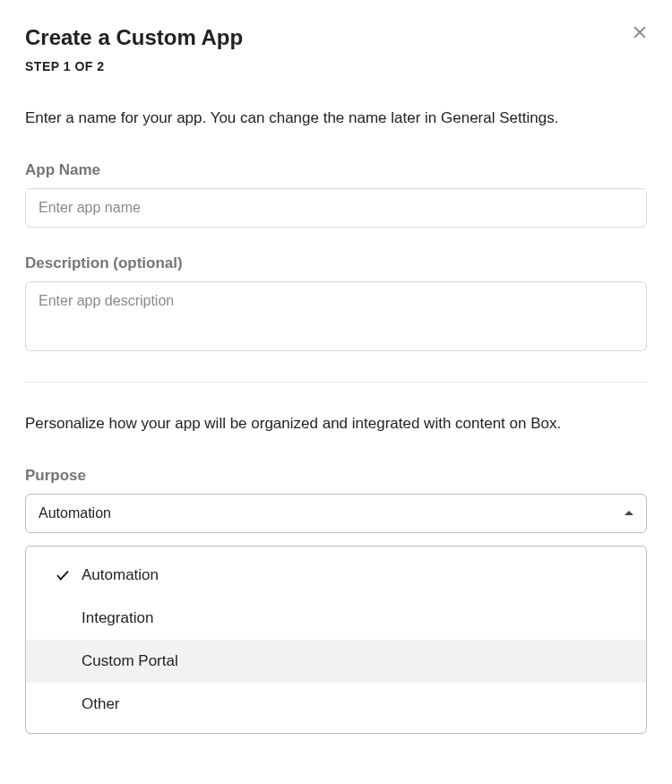  I want to click on app-name-field-group: App Name, so click(336, 194).